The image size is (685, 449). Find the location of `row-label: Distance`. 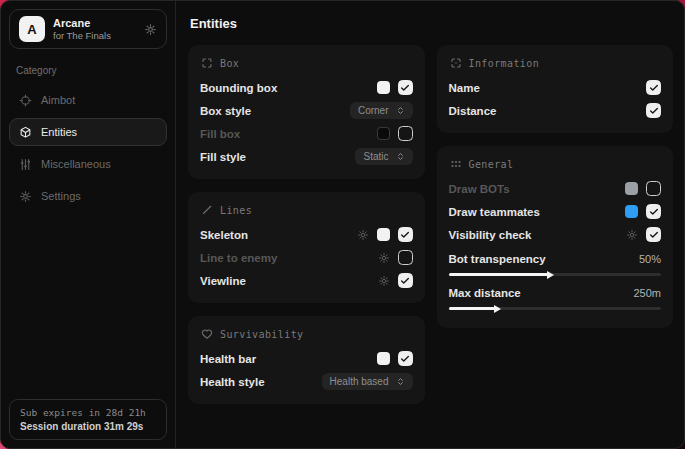

row-label: Distance is located at coordinates (473, 111).